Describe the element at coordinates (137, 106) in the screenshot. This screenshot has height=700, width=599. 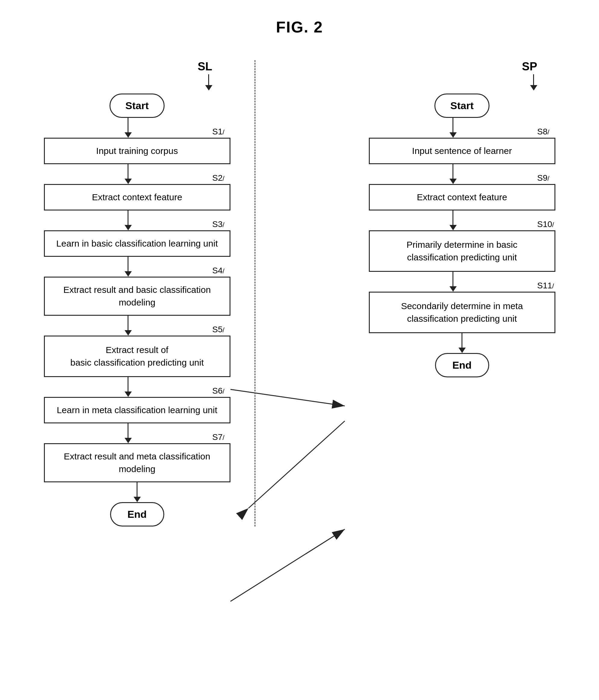
I see `left-start-oval: Start` at that location.